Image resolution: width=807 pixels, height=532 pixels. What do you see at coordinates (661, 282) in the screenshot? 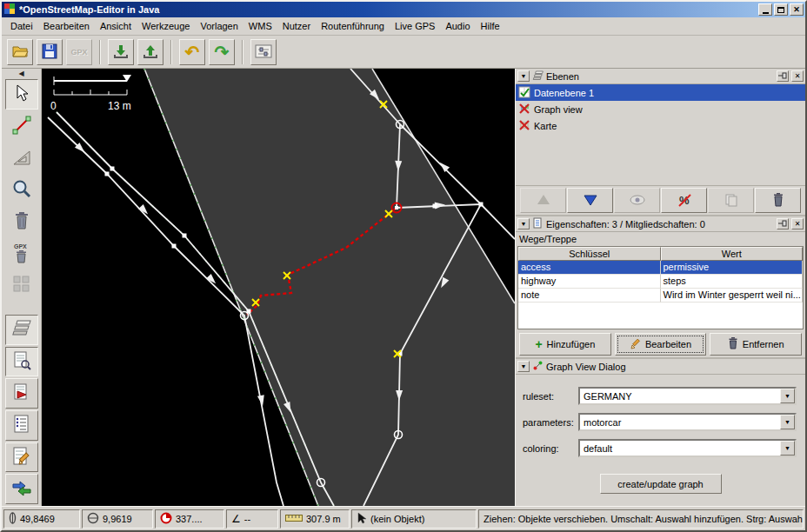
I see `table-row: highway steps` at bounding box center [661, 282].